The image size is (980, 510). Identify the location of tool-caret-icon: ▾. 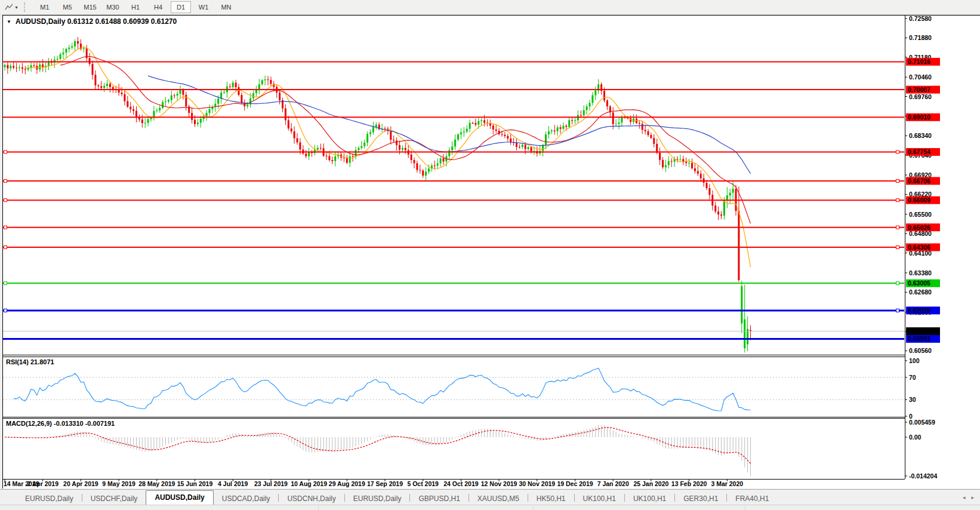
(16, 7).